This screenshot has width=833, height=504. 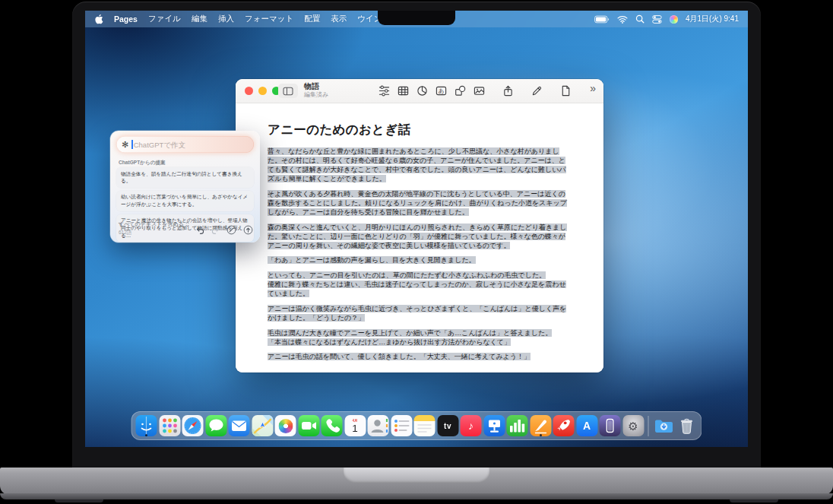 I want to click on menu-item-3: フォーマット, so click(x=269, y=19).